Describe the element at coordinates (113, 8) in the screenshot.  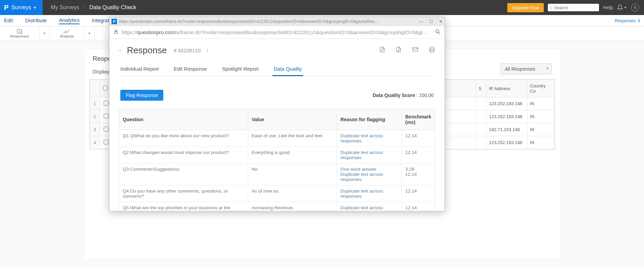
I see `crumb-current: Data Quality Check` at that location.